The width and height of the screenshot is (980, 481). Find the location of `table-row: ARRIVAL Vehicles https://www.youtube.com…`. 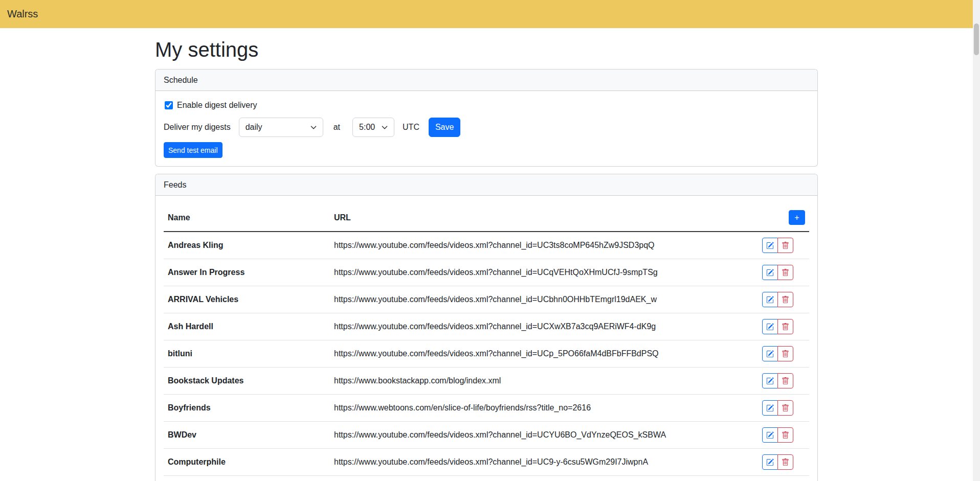

table-row: ARRIVAL Vehicles https://www.youtube.com… is located at coordinates (486, 300).